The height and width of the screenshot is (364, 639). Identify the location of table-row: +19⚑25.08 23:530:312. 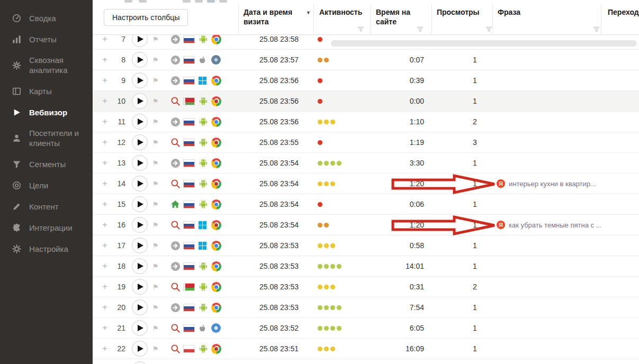
(366, 287).